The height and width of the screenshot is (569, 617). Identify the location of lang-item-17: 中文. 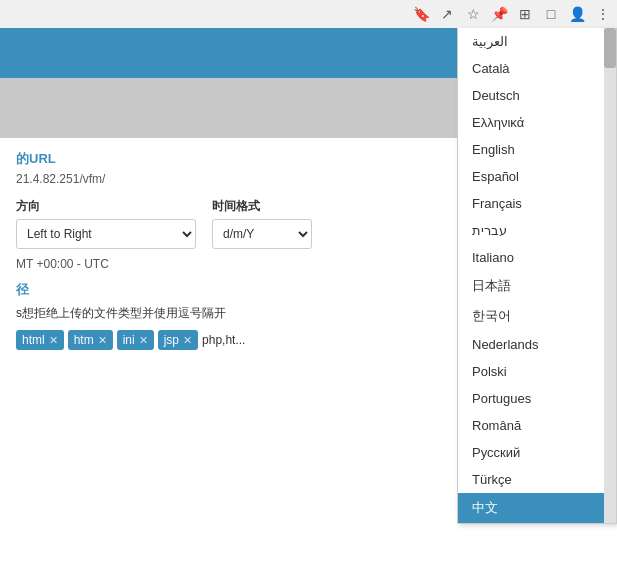
(537, 508).